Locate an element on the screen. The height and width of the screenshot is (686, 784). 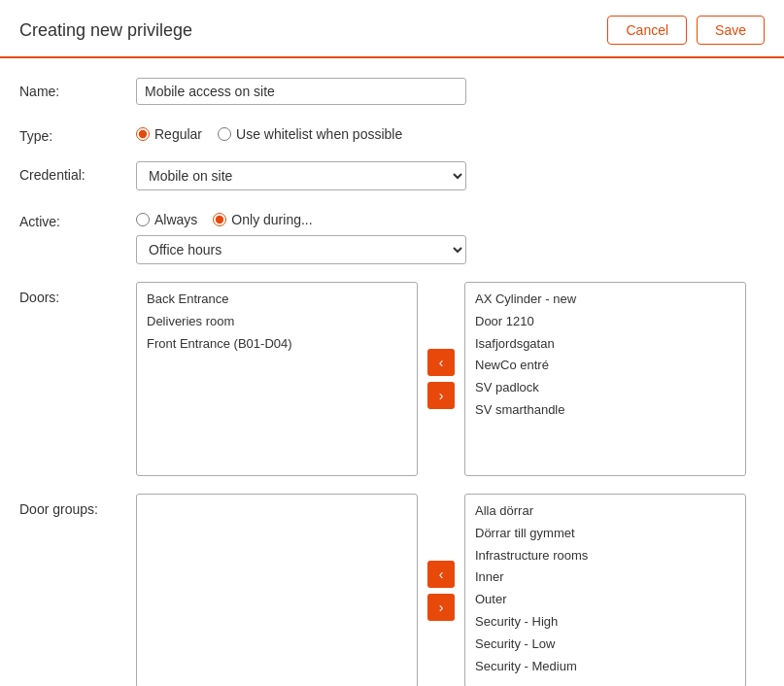
page-header: Creating new privilege Cancel Save is located at coordinates (392, 29).